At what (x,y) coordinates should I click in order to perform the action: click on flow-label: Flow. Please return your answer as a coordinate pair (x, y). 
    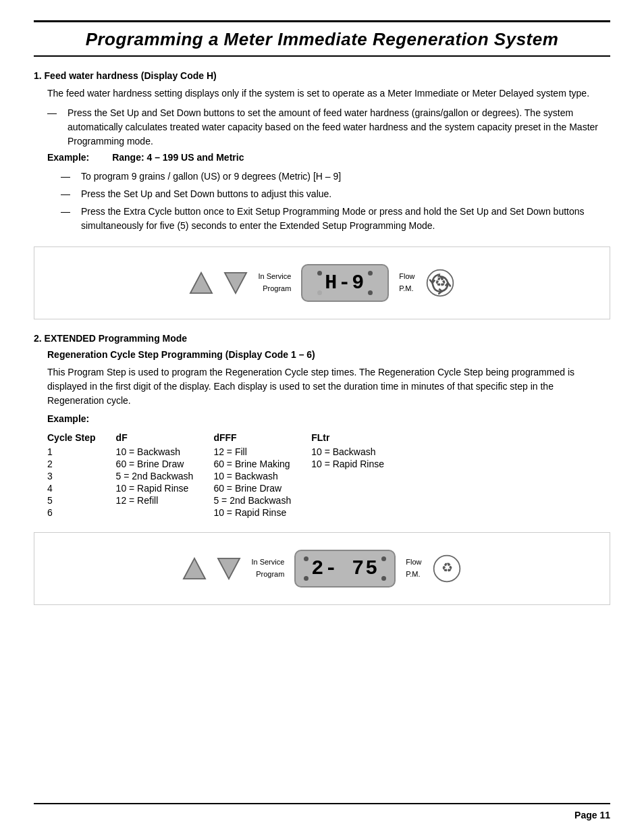
    Looking at the image, I should click on (406, 277).